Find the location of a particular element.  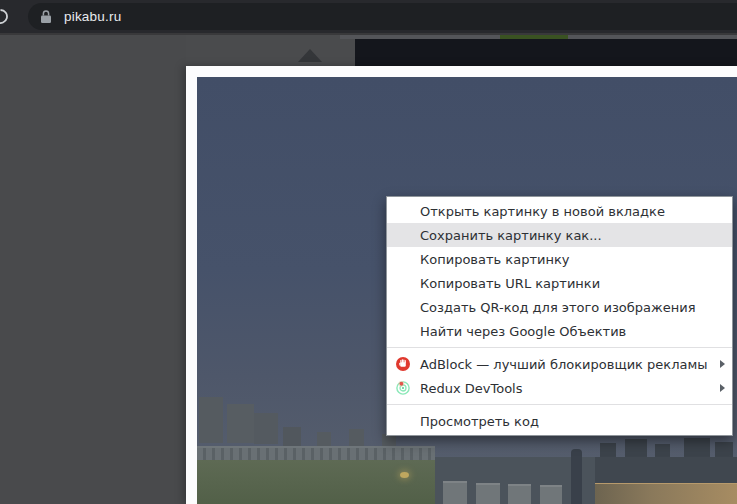

photo-statue is located at coordinates (576, 476).